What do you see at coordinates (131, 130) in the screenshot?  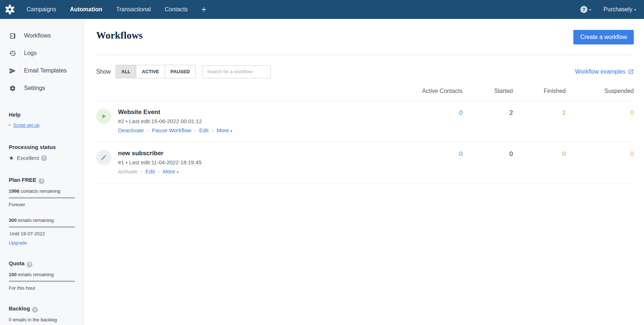 I see `deactivate-link: Deactivate` at bounding box center [131, 130].